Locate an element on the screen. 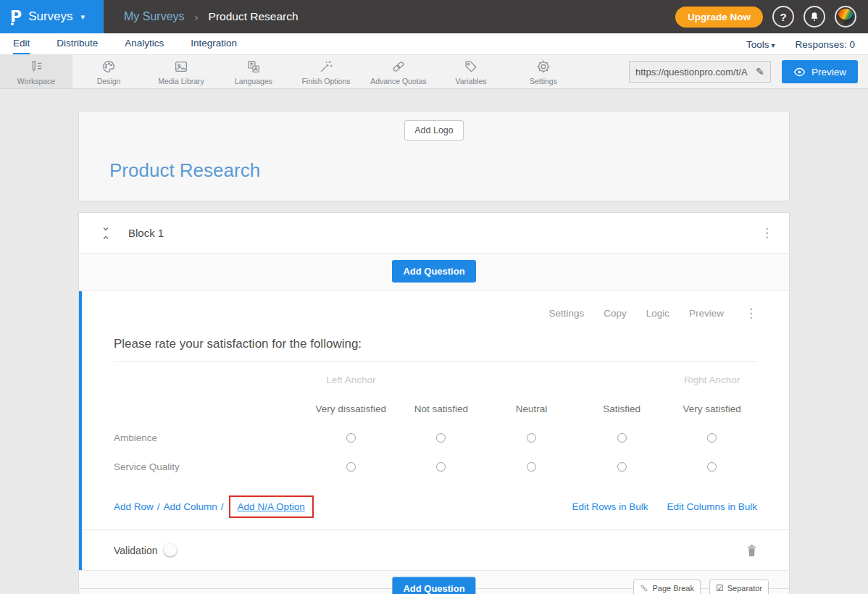 The width and height of the screenshot is (868, 594). column-header: Very dissatisfied is located at coordinates (351, 409).